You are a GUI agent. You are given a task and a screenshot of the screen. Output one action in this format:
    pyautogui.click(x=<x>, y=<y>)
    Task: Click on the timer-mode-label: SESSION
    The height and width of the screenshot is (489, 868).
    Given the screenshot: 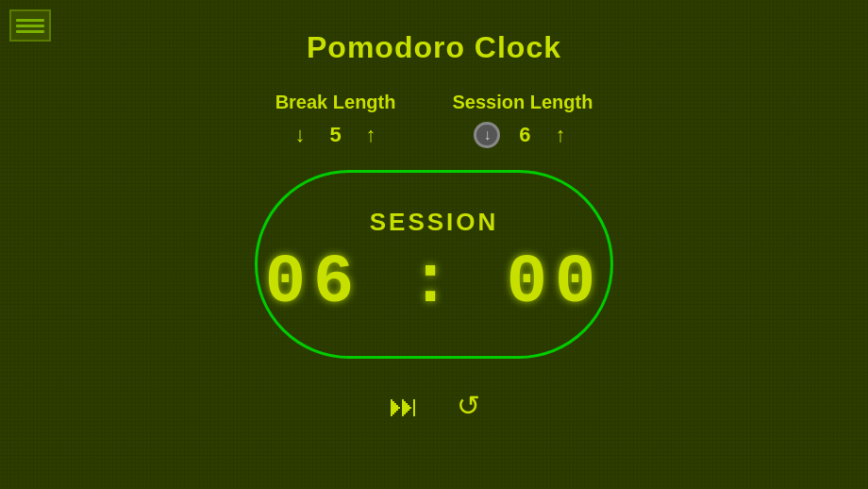 What is the action you would take?
    pyautogui.click(x=434, y=223)
    